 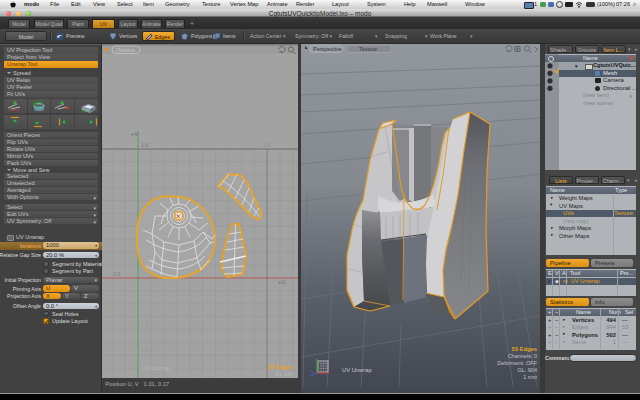 I want to click on svg-text: 0.0, so click(x=116, y=274).